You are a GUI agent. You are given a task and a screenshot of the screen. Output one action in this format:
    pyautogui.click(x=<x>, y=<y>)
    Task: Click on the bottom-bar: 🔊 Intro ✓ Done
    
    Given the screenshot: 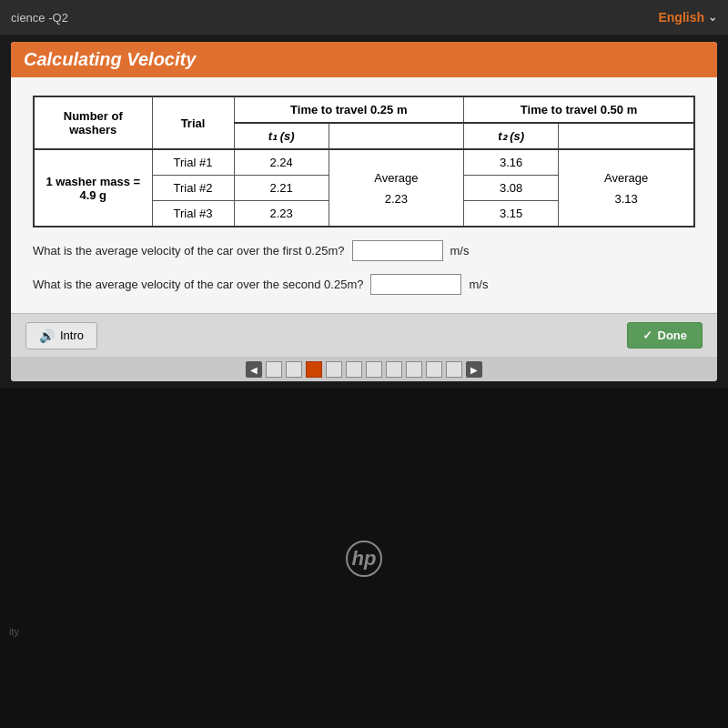 What is the action you would take?
    pyautogui.click(x=364, y=335)
    